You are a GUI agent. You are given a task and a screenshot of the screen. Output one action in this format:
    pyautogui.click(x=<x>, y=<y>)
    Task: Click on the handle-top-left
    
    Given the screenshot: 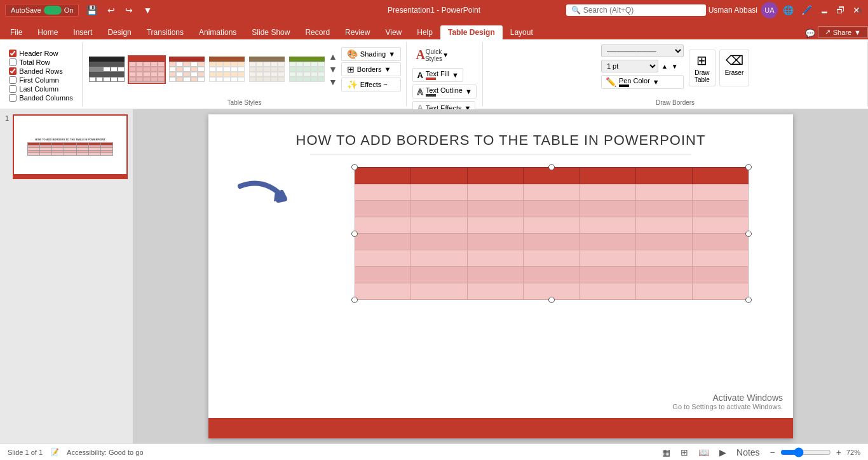 What is the action you would take?
    pyautogui.click(x=355, y=167)
    